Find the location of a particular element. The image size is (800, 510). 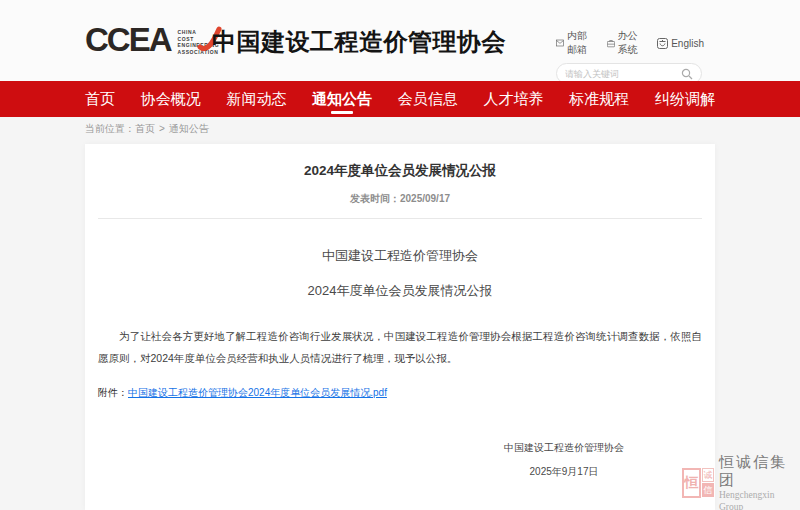

attachment-row: 附件：中国建设工程造价管理协会2024年度单位会员发展情况.pdf is located at coordinates (400, 393).